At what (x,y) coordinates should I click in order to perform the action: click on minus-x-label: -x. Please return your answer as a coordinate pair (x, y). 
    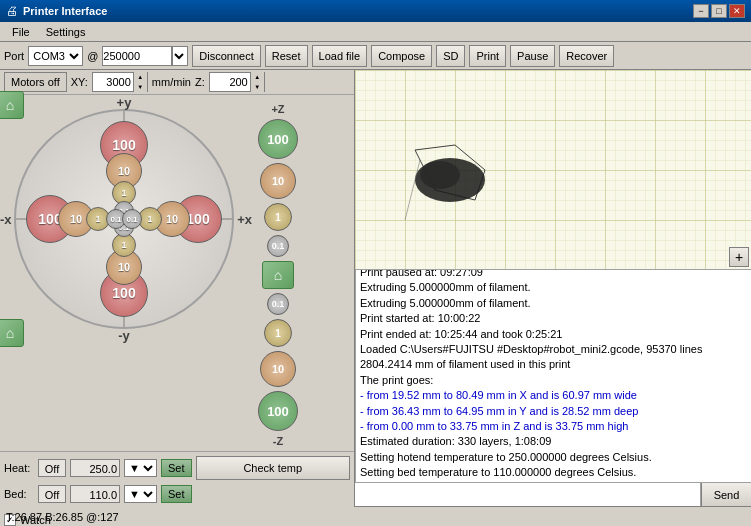
    Looking at the image, I should click on (6, 220).